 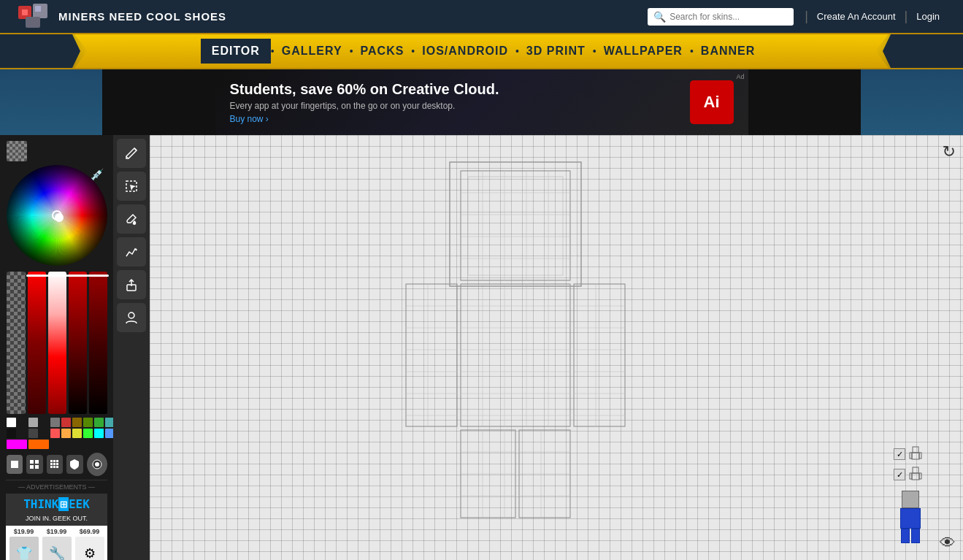 I want to click on 3d-legs, so click(x=910, y=536).